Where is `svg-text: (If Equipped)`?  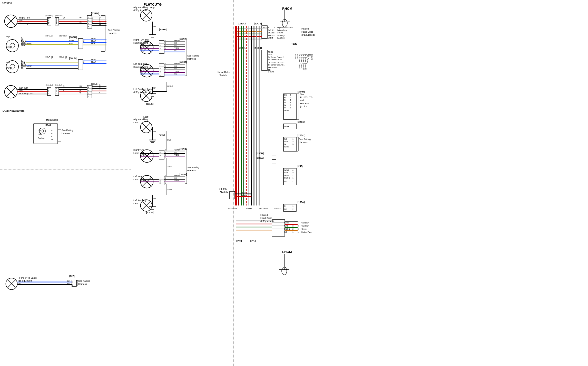
svg-text: (If Equipped) is located at coordinates (26, 281).